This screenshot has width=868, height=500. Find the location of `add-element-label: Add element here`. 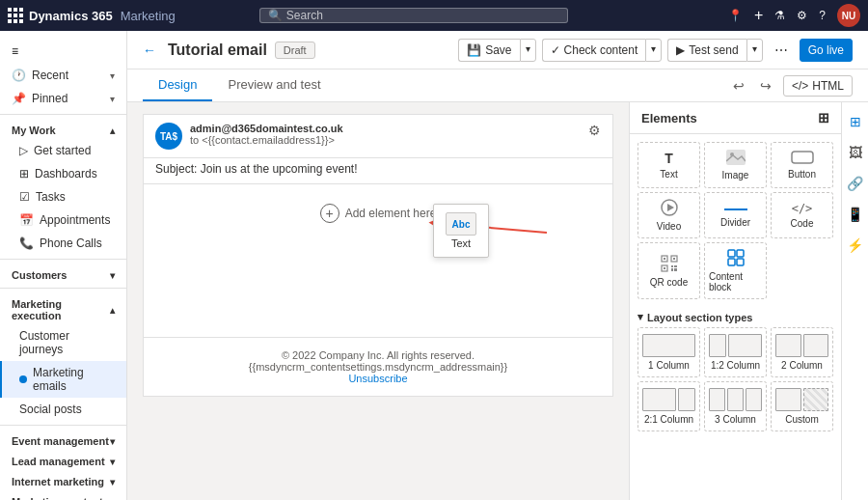

add-element-label: Add element here is located at coordinates (392, 213).